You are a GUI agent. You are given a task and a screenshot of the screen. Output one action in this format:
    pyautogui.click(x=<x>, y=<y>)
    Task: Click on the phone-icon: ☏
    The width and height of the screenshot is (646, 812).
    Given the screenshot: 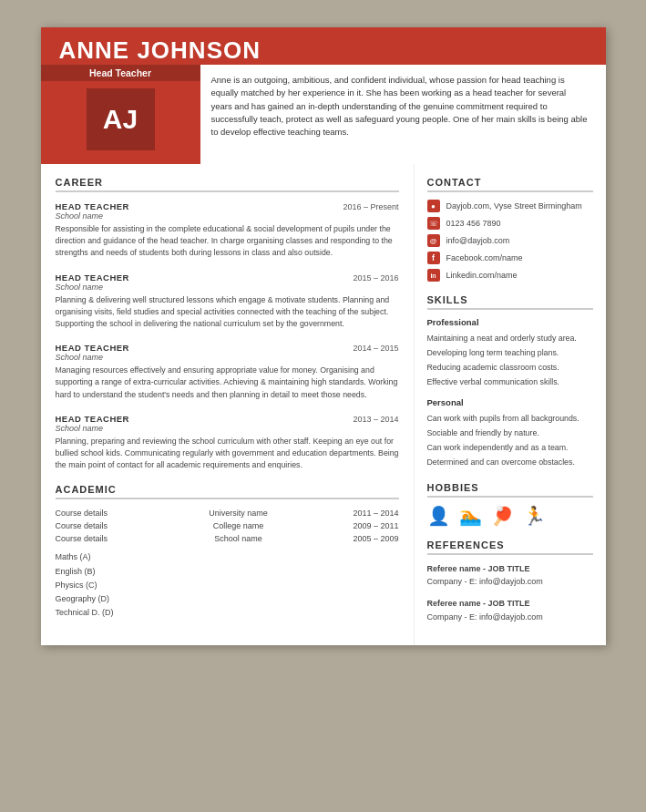 What is the action you would take?
    pyautogui.click(x=434, y=223)
    